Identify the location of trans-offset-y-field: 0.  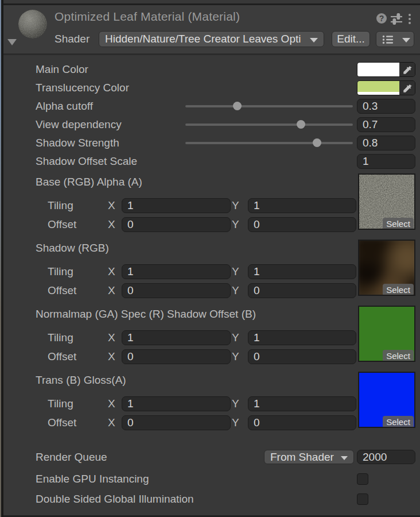
(302, 423).